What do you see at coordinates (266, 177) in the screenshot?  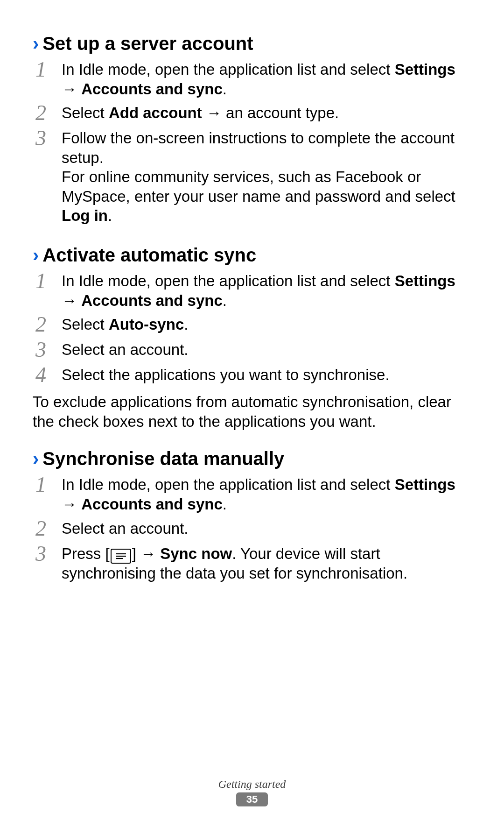 I see `step-body: Follow the on-screen instructions to com…` at bounding box center [266, 177].